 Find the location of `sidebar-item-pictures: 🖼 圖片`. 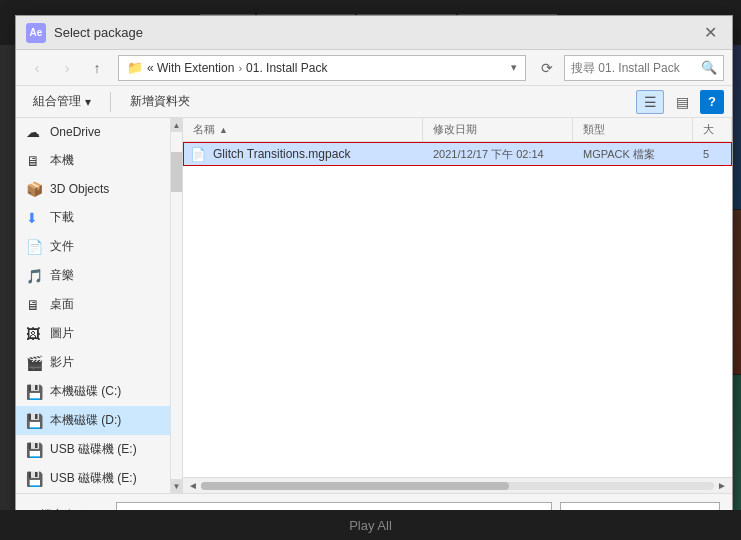

sidebar-item-pictures: 🖼 圖片 is located at coordinates (93, 334).